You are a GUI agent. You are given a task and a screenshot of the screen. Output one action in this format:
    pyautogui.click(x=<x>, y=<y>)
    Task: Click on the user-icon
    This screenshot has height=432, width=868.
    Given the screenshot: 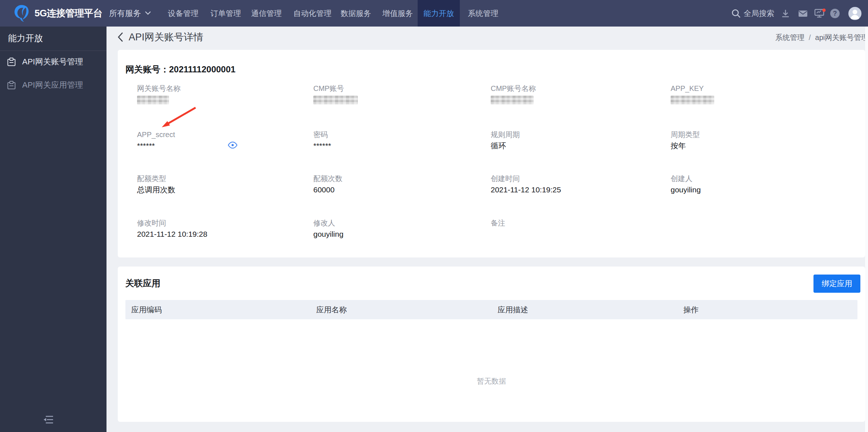 What is the action you would take?
    pyautogui.click(x=855, y=13)
    